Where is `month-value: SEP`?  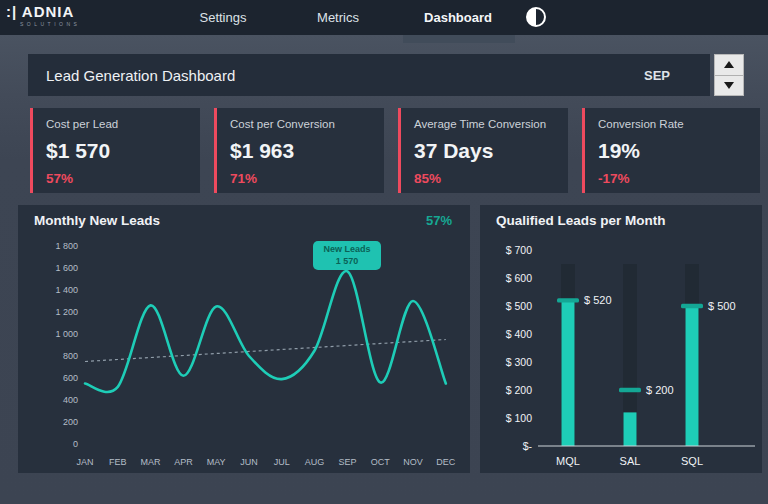
month-value: SEP is located at coordinates (677, 76).